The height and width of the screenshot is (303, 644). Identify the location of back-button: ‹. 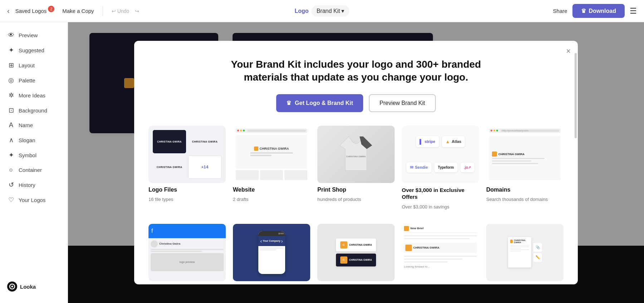
(9, 11).